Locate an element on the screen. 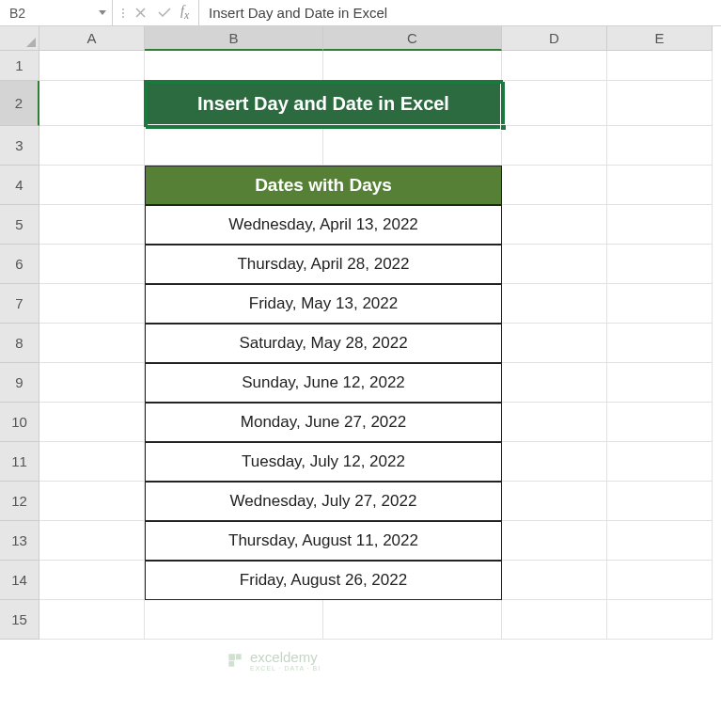 The height and width of the screenshot is (728, 721). name-box: B2 is located at coordinates (56, 13).